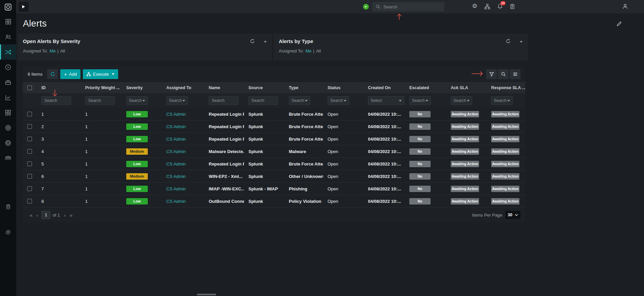 Image resolution: width=644 pixels, height=296 pixels. Describe the element at coordinates (338, 101) in the screenshot. I see `filter-status-select: Search` at that location.